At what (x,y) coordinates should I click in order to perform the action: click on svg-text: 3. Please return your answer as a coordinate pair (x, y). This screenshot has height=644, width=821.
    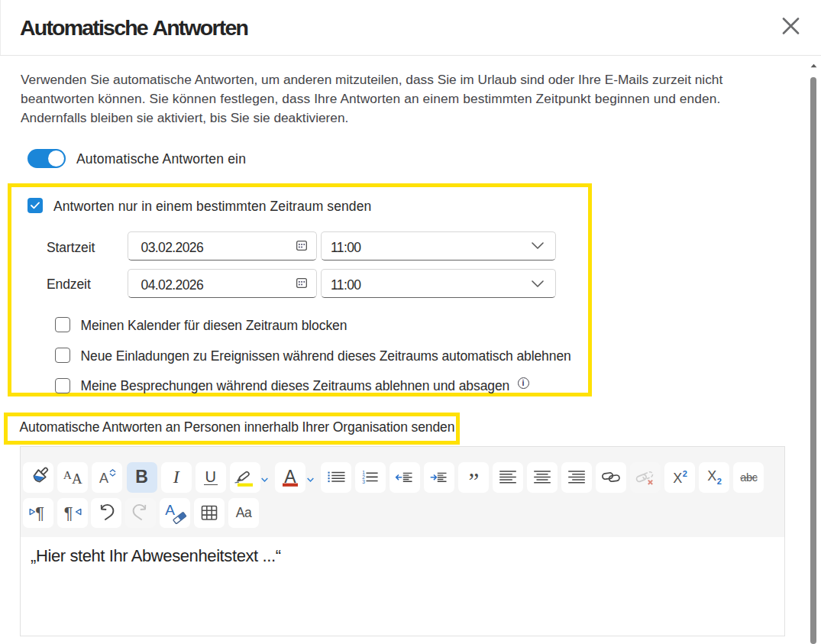
    Looking at the image, I should click on (364, 481).